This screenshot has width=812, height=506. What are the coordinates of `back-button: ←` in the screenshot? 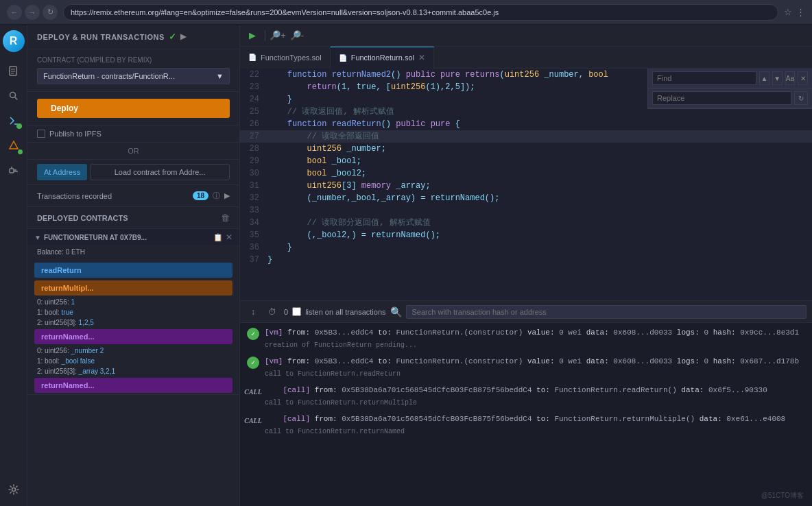 It's located at (14, 12).